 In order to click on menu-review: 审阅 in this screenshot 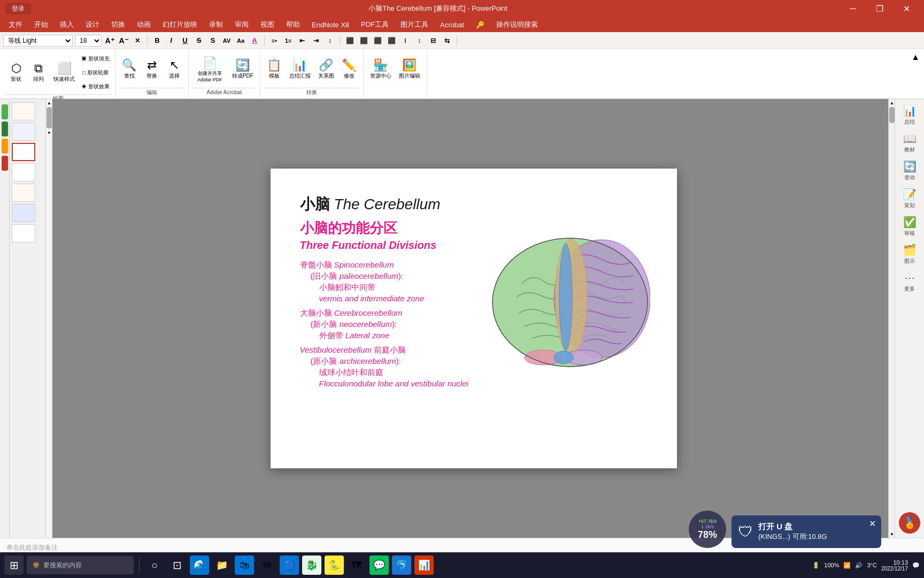, I will do `click(242, 25)`.